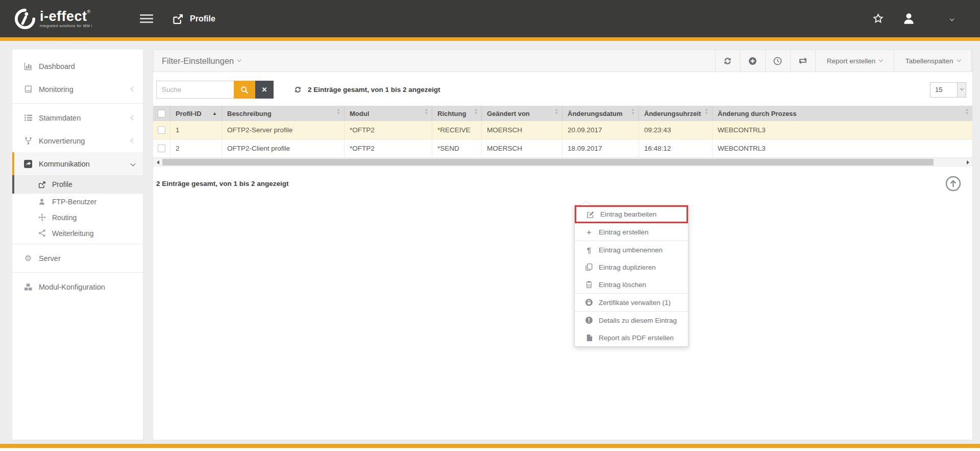 This screenshot has width=980, height=451. Describe the element at coordinates (197, 61) in the screenshot. I see `filter-settings-dropdown: Filter-Einstellungen` at that location.